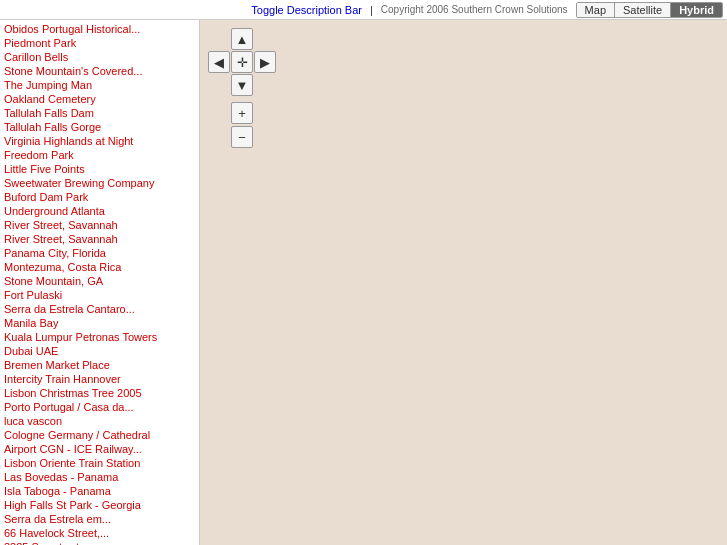 This screenshot has width=727, height=545. What do you see at coordinates (242, 85) in the screenshot?
I see `nav-down-button: ▼` at bounding box center [242, 85].